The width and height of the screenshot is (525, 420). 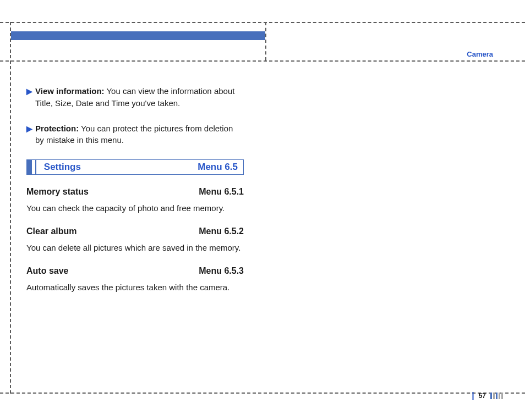 What do you see at coordinates (138, 36) in the screenshot?
I see `header-accent-bar` at bounding box center [138, 36].